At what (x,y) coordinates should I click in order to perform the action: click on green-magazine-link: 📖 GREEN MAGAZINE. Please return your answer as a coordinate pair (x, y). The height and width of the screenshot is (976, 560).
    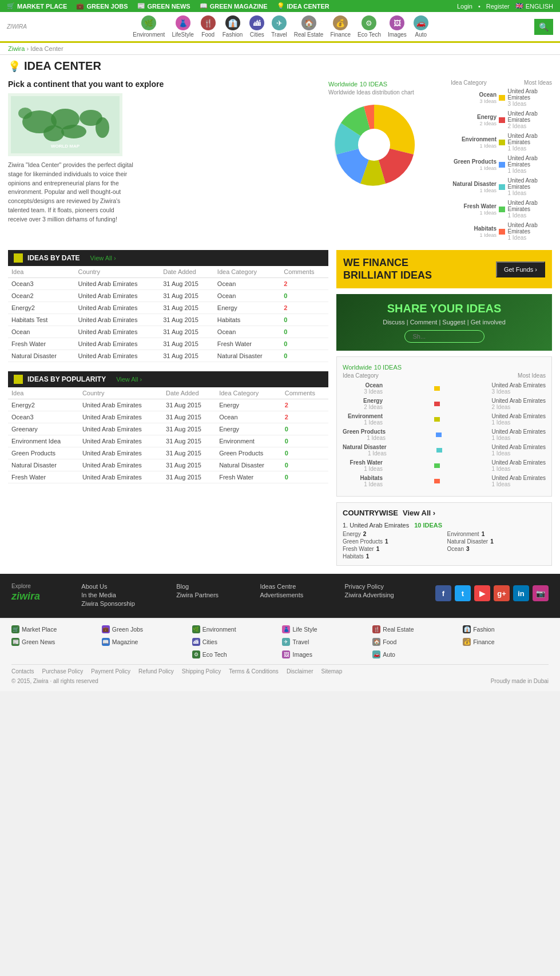
    Looking at the image, I should click on (233, 6).